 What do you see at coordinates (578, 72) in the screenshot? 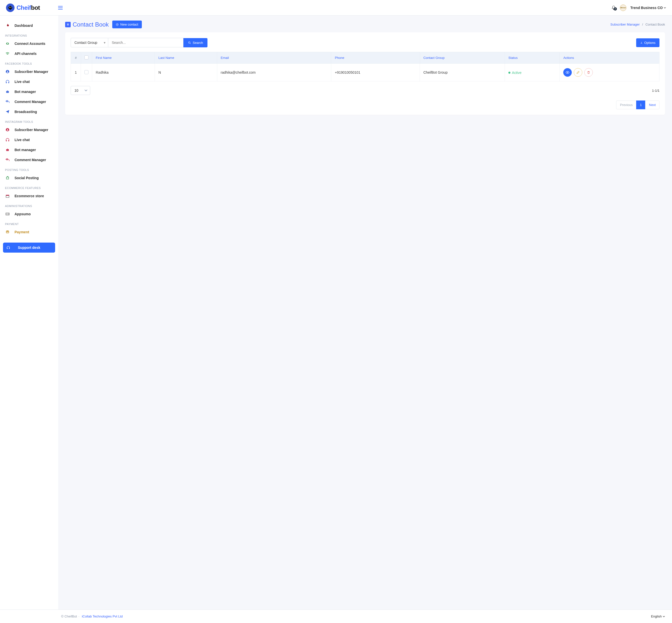
I see `edit-button` at bounding box center [578, 72].